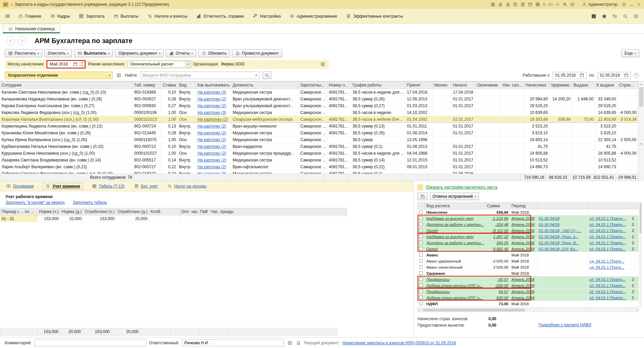  Describe the element at coordinates (319, 167) in the screenshot. I see `employee-row: Ларин Альберт Валериевич (вн. совм.) (0,…` at that location.